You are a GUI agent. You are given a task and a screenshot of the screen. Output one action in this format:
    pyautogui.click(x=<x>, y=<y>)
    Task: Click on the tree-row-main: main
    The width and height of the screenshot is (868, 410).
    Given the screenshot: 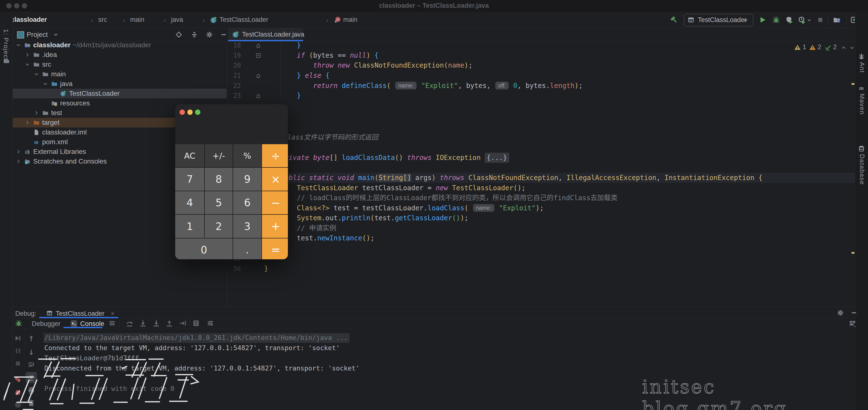 What is the action you would take?
    pyautogui.click(x=120, y=74)
    